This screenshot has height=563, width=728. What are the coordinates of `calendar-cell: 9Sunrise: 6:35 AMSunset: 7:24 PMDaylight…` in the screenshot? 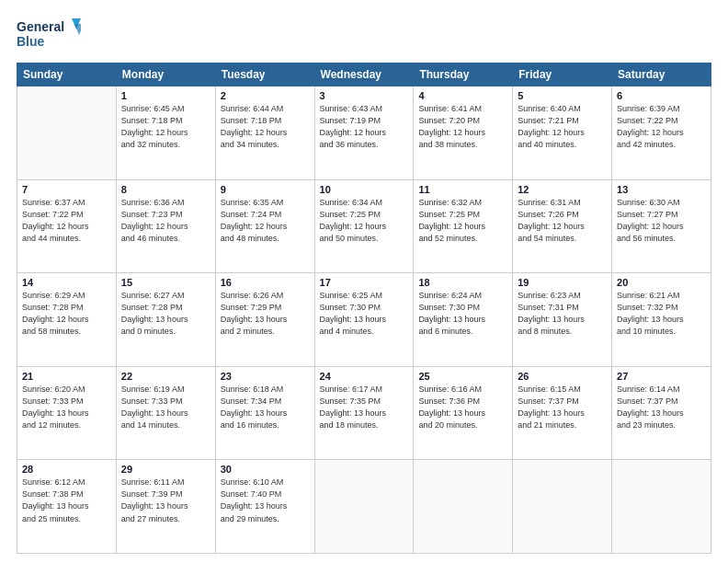 It's located at (265, 226).